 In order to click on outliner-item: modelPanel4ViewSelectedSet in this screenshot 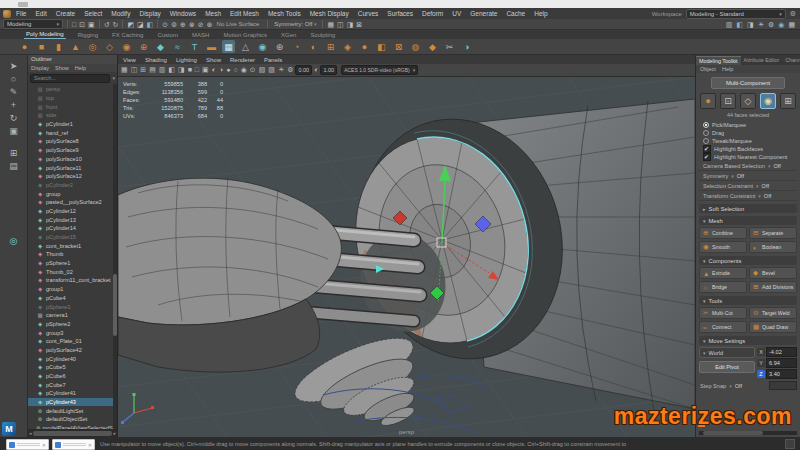, I will do `click(72, 426)`.